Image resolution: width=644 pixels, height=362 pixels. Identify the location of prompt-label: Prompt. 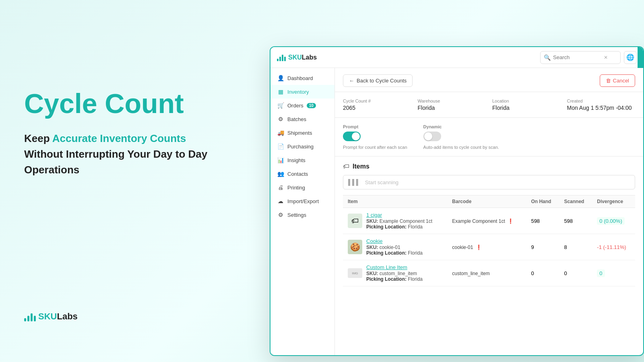
(375, 127).